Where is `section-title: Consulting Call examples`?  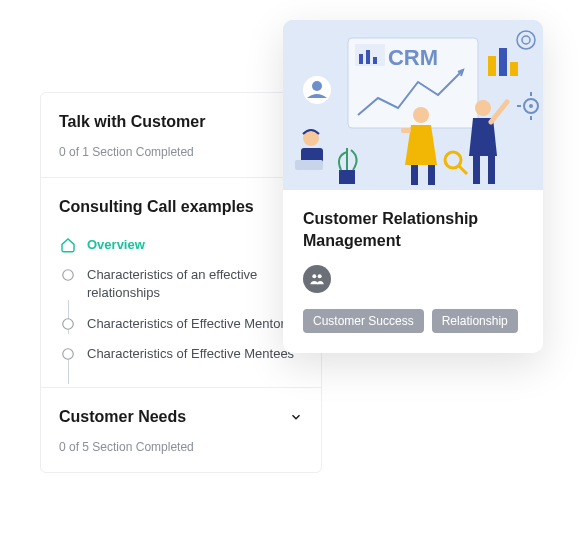
section-title: Consulting Call examples is located at coordinates (156, 207).